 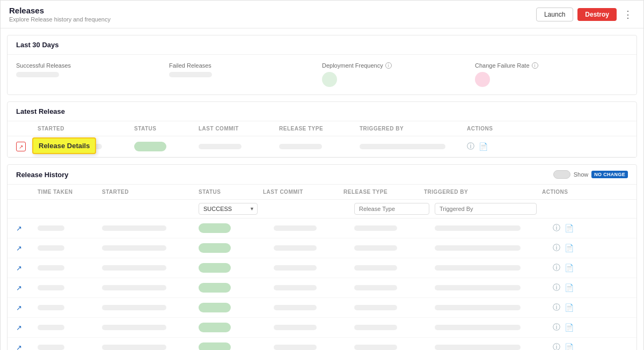 I want to click on latest-release-column-headers: STARTED STATUS LAST COMMIT RELEASE TYPE …, so click(x=322, y=129).